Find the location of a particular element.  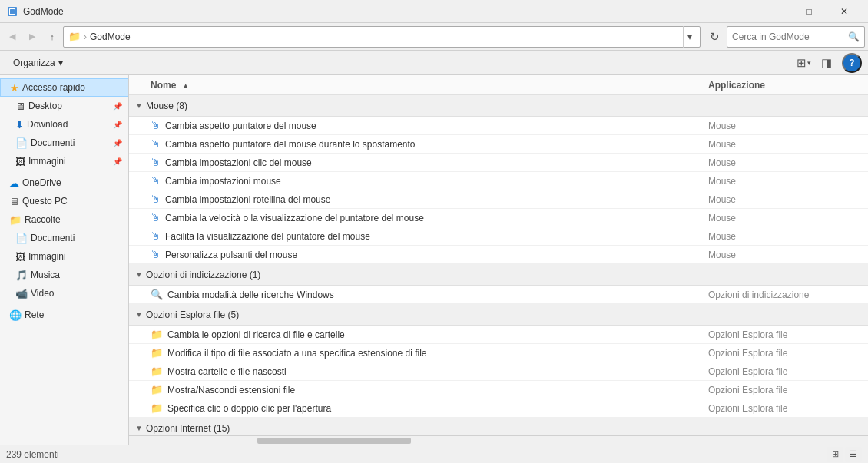

table-row: 📁 Mostra/Nascondi estensioni file Opzion… is located at coordinates (499, 390).